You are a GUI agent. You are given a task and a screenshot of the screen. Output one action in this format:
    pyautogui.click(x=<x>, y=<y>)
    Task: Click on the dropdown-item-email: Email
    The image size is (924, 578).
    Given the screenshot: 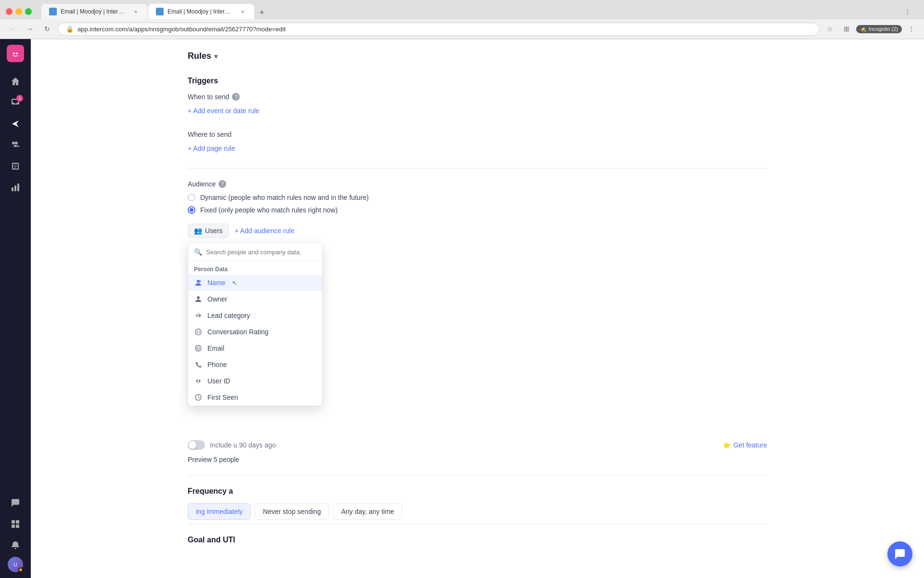 What is the action you would take?
    pyautogui.click(x=255, y=348)
    